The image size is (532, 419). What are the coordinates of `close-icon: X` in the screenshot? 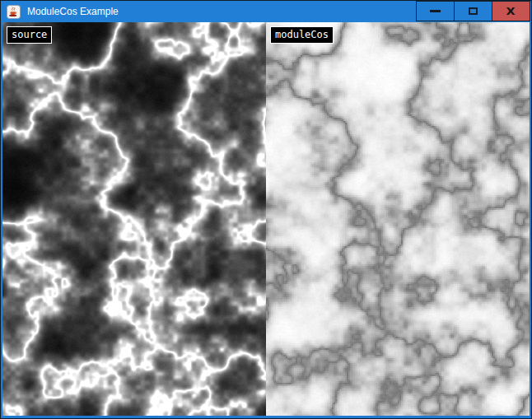 It's located at (511, 12).